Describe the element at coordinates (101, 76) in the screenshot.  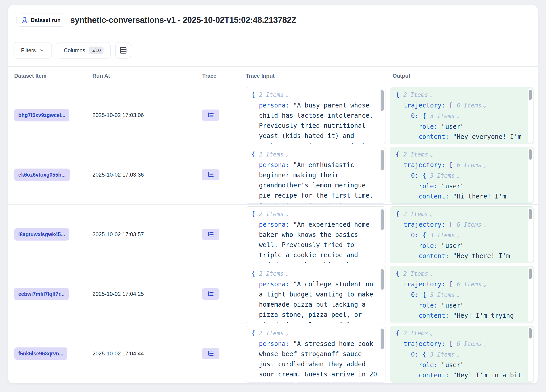
I see `header-run-at: Run At` at that location.